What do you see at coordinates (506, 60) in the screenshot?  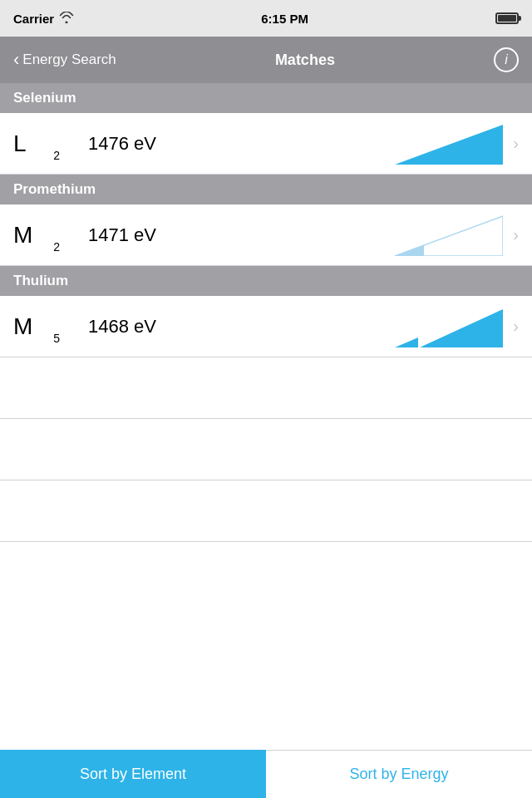 I see `info-icon: i` at bounding box center [506, 60].